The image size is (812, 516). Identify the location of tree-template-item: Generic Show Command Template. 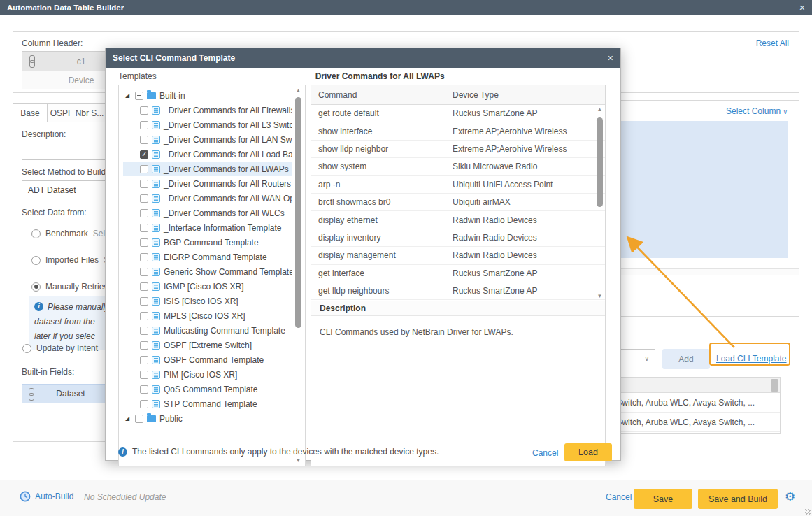
(208, 271).